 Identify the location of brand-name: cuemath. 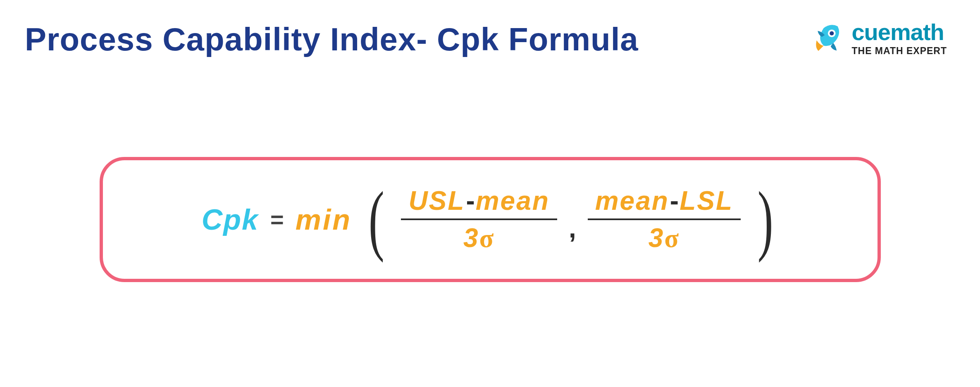
(899, 32).